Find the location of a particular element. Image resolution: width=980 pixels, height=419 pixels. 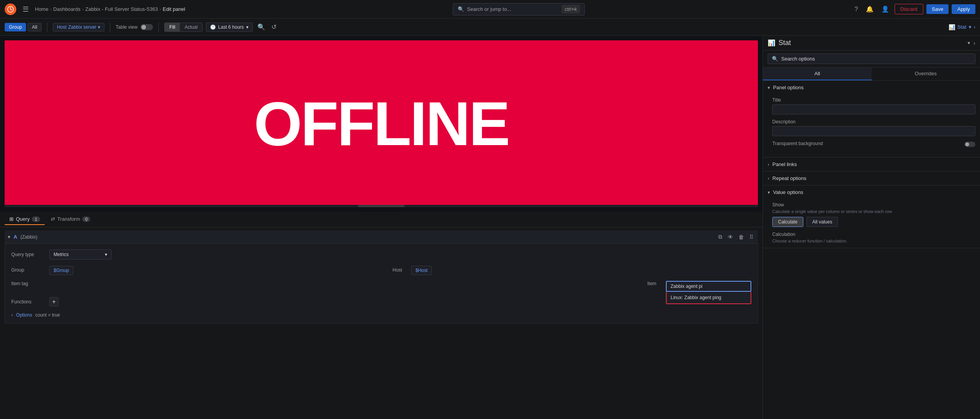

grafana-logo is located at coordinates (10, 9).